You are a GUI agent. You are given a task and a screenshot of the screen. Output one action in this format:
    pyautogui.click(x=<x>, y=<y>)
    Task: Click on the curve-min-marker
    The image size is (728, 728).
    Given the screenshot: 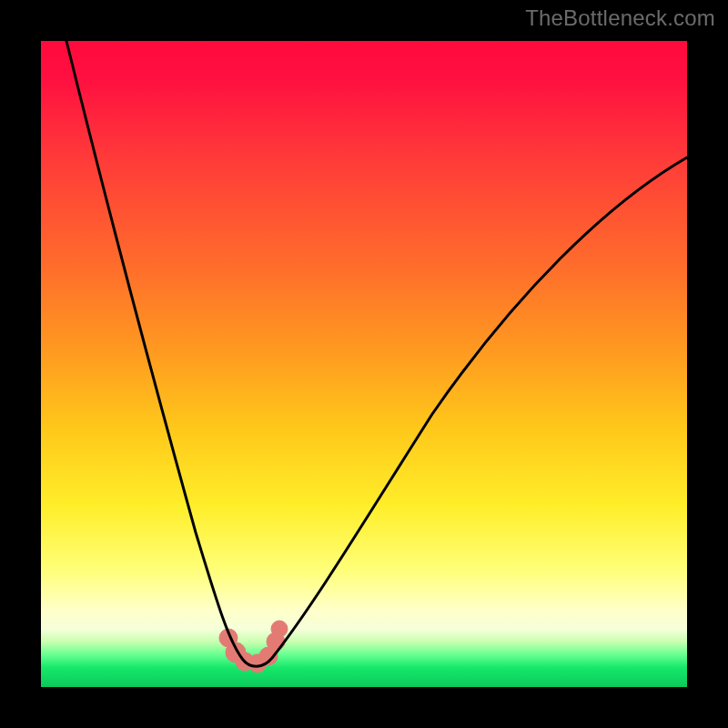 What is the action you would take?
    pyautogui.click(x=253, y=646)
    